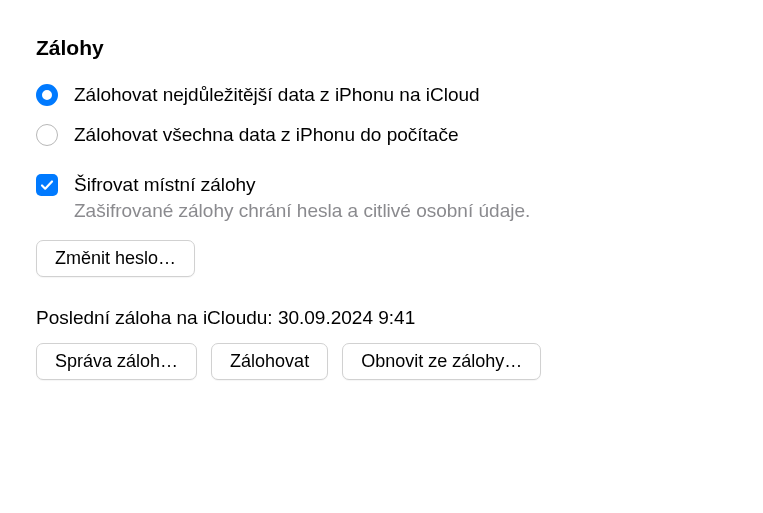 The image size is (763, 513). What do you see at coordinates (382, 48) in the screenshot?
I see `section-title: Zálohy` at bounding box center [382, 48].